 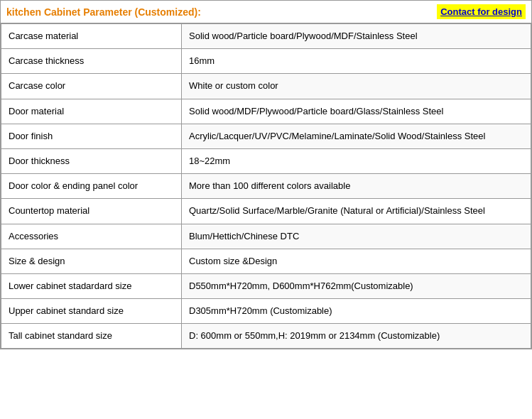 What do you see at coordinates (357, 285) in the screenshot?
I see `row-value: D550mm*H720mm, D600mm*H762mm(Customizabl…` at bounding box center [357, 285].